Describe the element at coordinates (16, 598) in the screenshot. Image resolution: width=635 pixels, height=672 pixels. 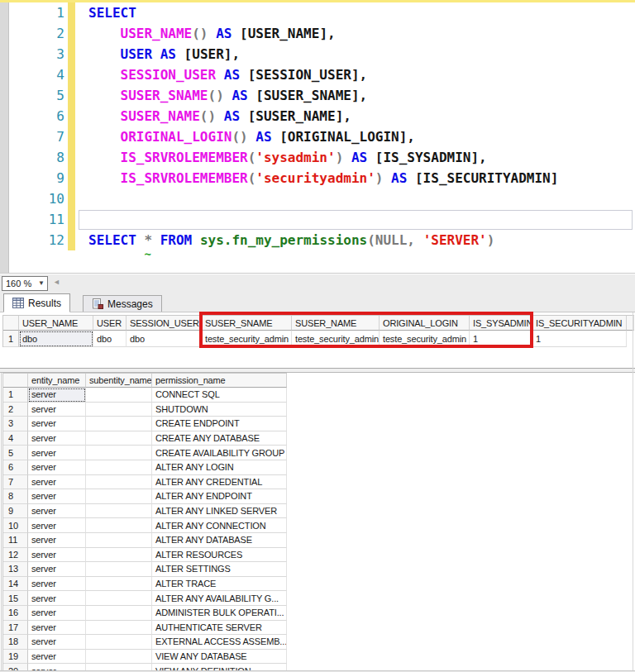
I see `row-header: 15` at that location.